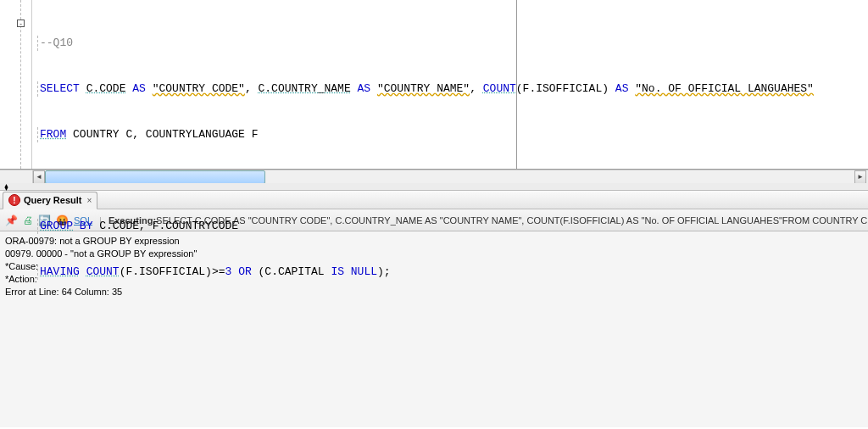 Image resolution: width=868 pixels, height=429 pixels. Describe the element at coordinates (88, 200) in the screenshot. I see `close-icon: ×` at that location.